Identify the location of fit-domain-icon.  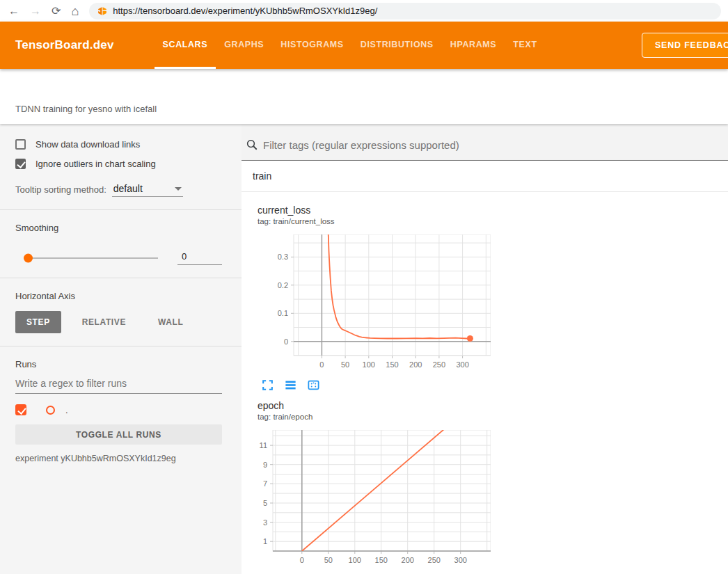
(313, 385).